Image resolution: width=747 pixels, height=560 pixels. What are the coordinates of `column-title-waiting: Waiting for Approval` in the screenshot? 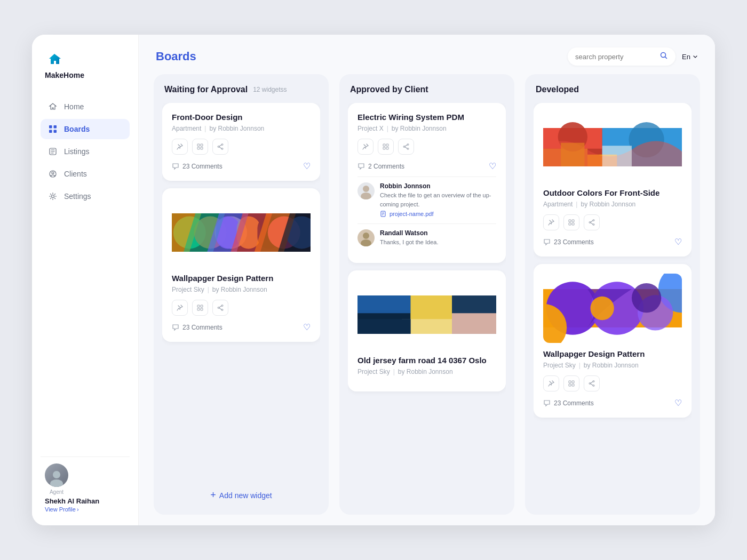 It's located at (206, 90).